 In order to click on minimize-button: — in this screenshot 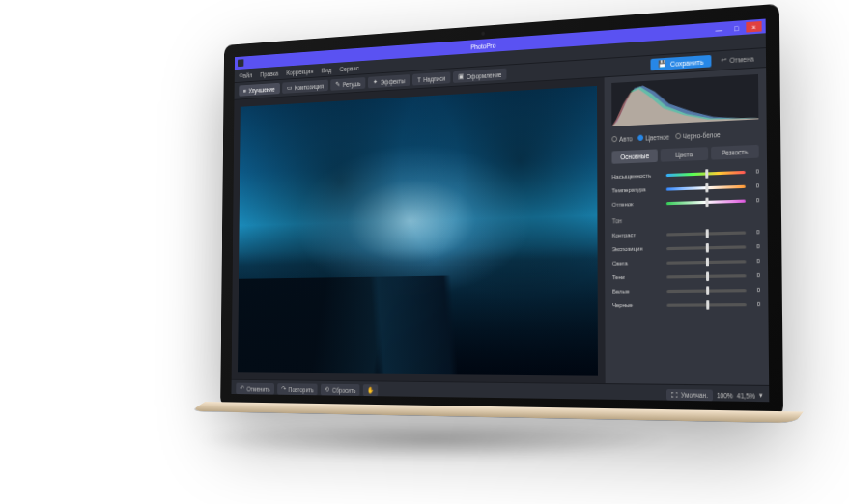, I will do `click(719, 30)`.